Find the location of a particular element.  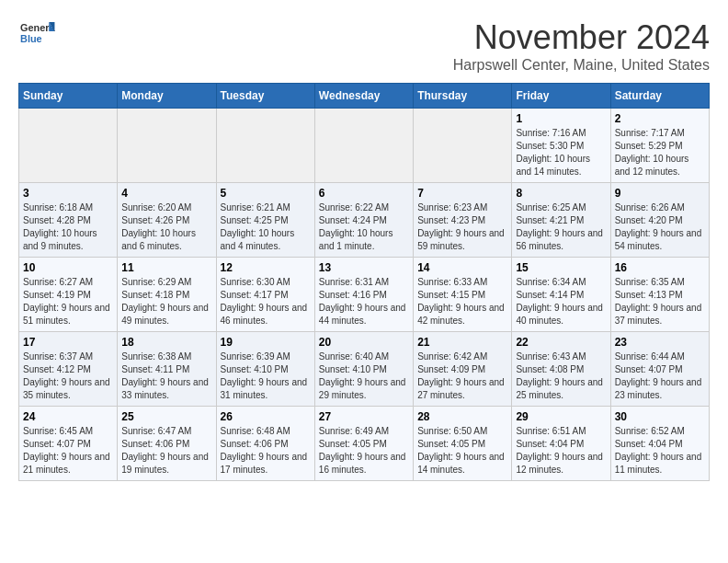

day-info: Sunrise: 6:33 AM Sunset: 4:15 PM Dayligh… is located at coordinates (462, 302).